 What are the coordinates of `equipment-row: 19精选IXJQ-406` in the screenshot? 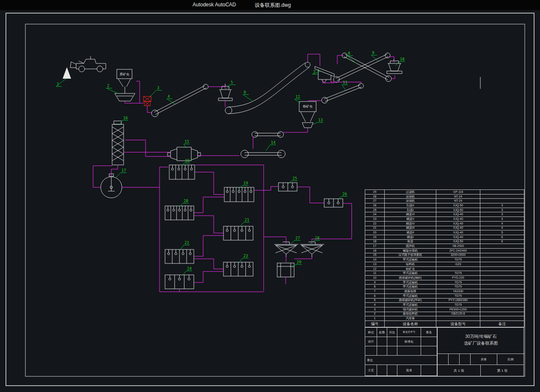 It's located at (445, 237).